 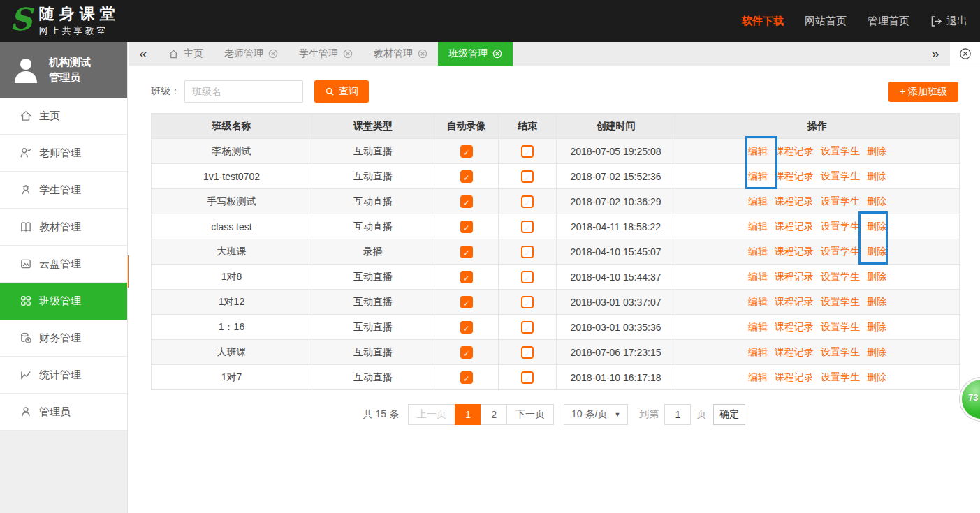 I want to click on tab-materials: 教材管理, so click(x=401, y=54).